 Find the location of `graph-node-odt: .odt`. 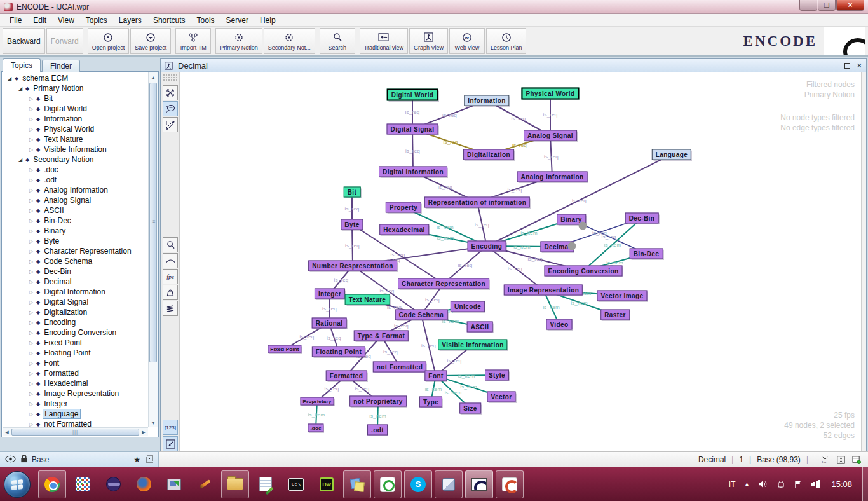

graph-node-odt: .odt is located at coordinates (377, 430).